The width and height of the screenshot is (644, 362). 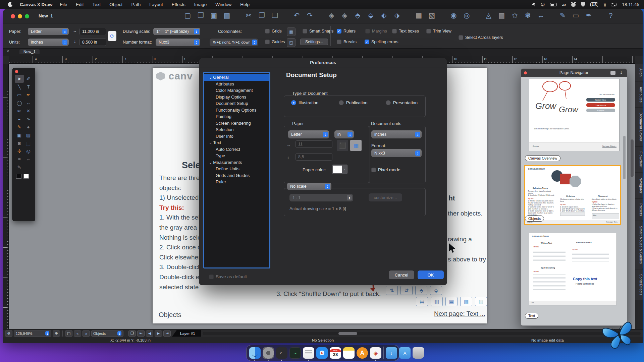 What do you see at coordinates (610, 15) in the screenshot?
I see `help-icon: ?` at bounding box center [610, 15].